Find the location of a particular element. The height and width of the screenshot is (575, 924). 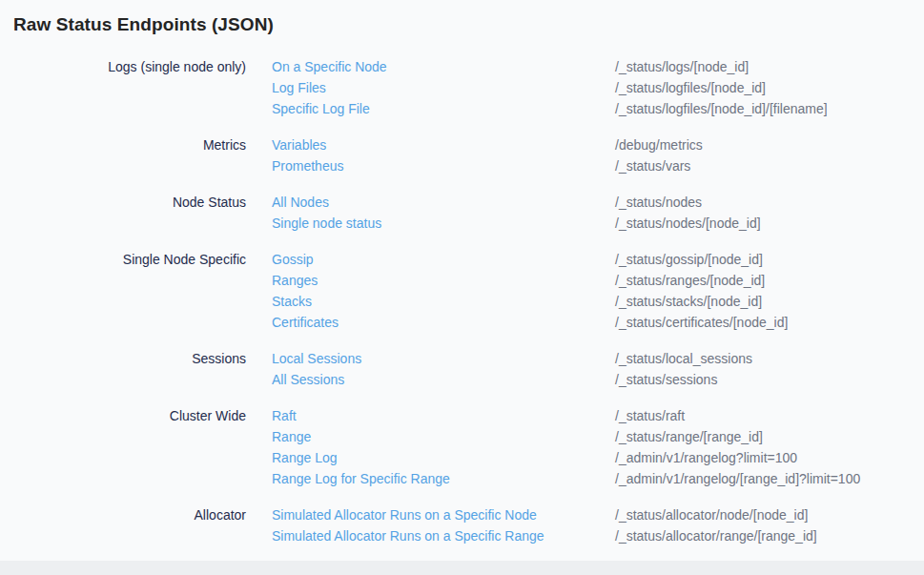

endpoint-row: Simulated Allocator Runs on a Specific R… is located at coordinates (598, 536).